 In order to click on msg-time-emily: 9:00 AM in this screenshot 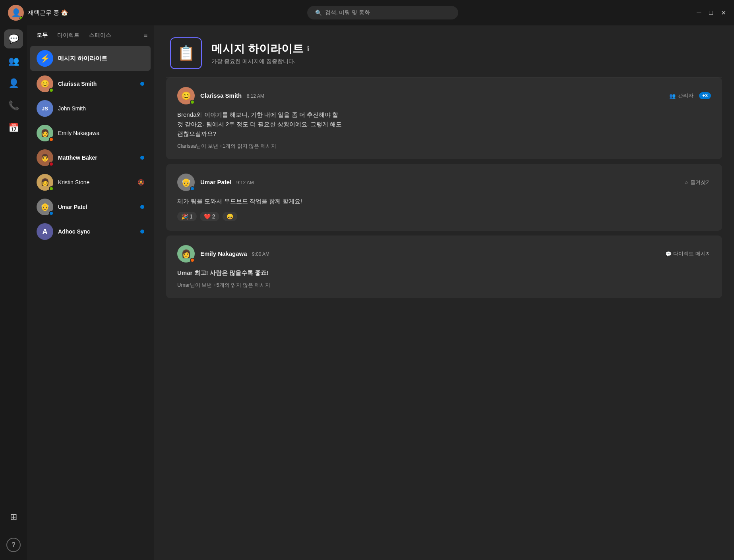, I will do `click(261, 254)`.